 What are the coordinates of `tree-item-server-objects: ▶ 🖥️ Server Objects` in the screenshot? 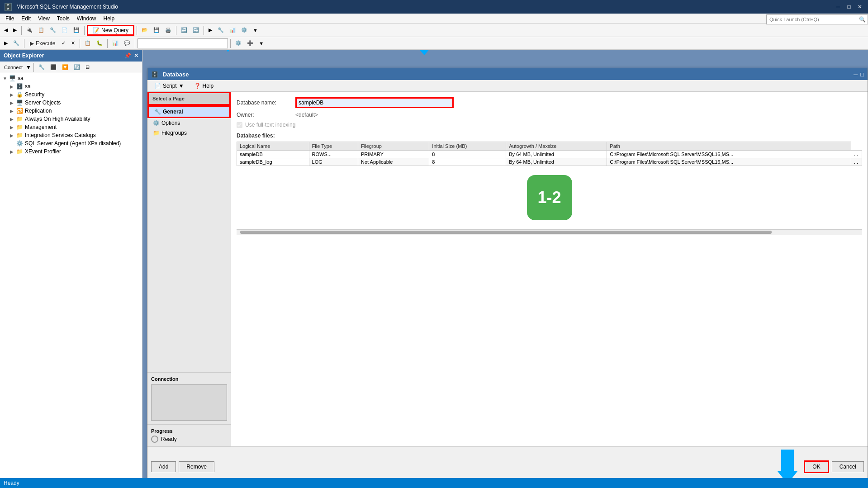 It's located at (71, 103).